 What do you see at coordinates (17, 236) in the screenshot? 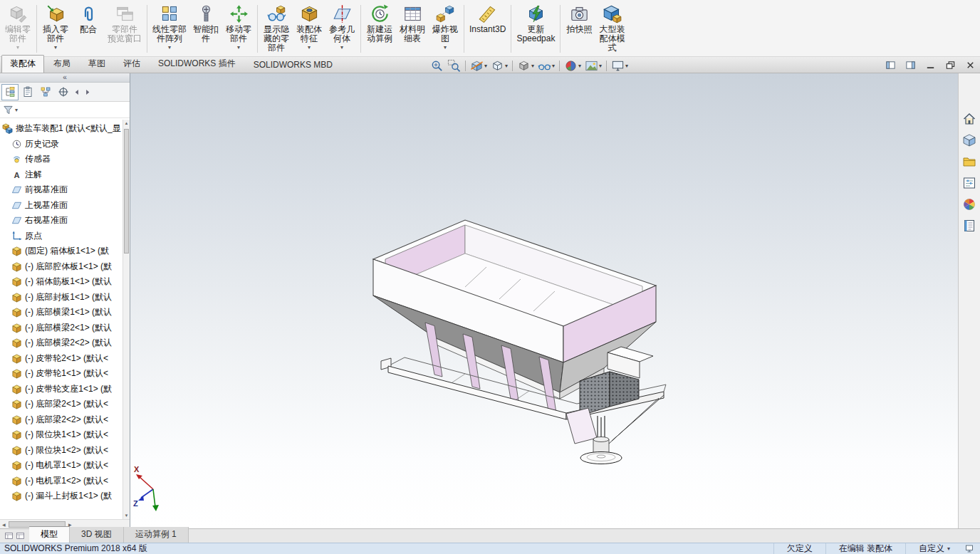
I see `t-origin-icon` at bounding box center [17, 236].